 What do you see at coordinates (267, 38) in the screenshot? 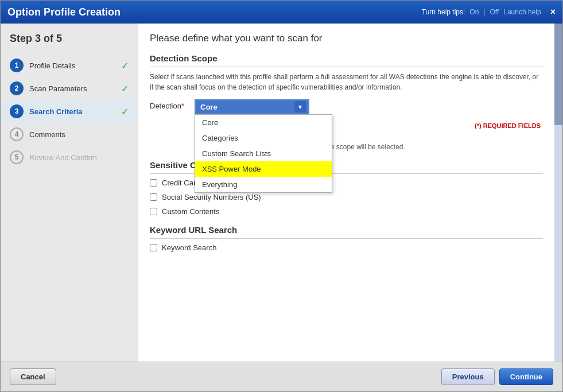
I see `page-title-emphasis: what you want to scan for` at bounding box center [267, 38].